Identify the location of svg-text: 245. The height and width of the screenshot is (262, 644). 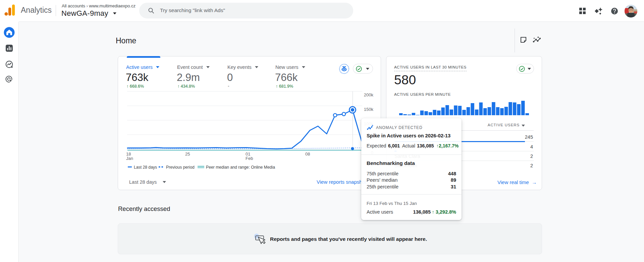
(529, 137).